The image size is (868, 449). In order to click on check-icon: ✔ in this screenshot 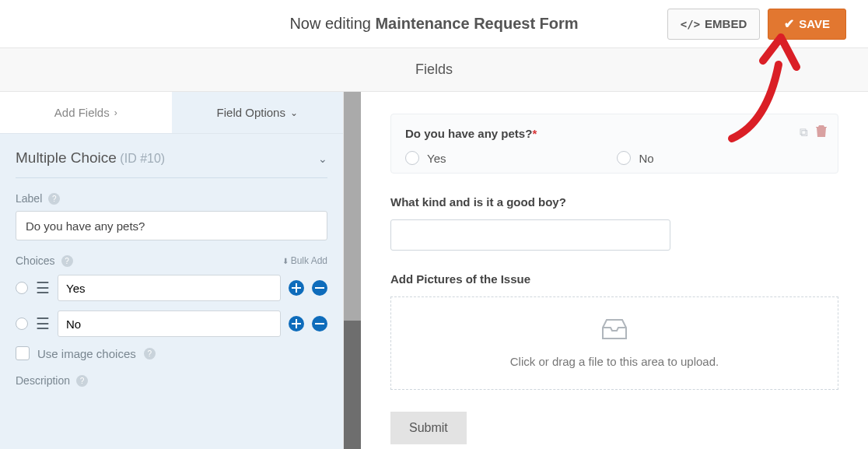, I will do `click(789, 23)`.